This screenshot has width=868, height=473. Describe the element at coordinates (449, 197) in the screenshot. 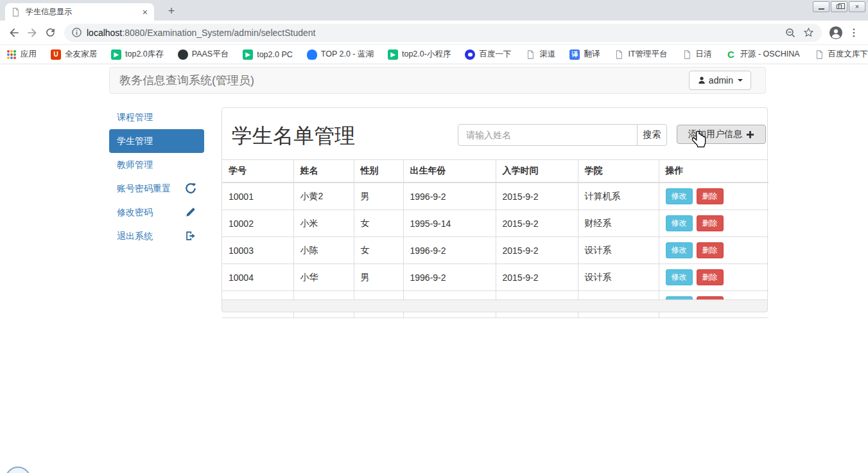

I see `table-cell: 1996-9-2` at that location.